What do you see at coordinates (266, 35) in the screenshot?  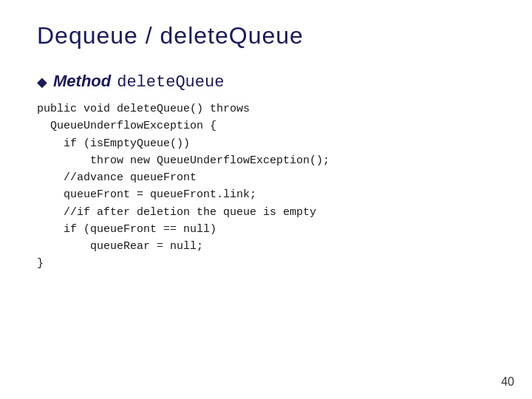 I see `slide-title: Dequeue / deleteQueue` at bounding box center [266, 35].